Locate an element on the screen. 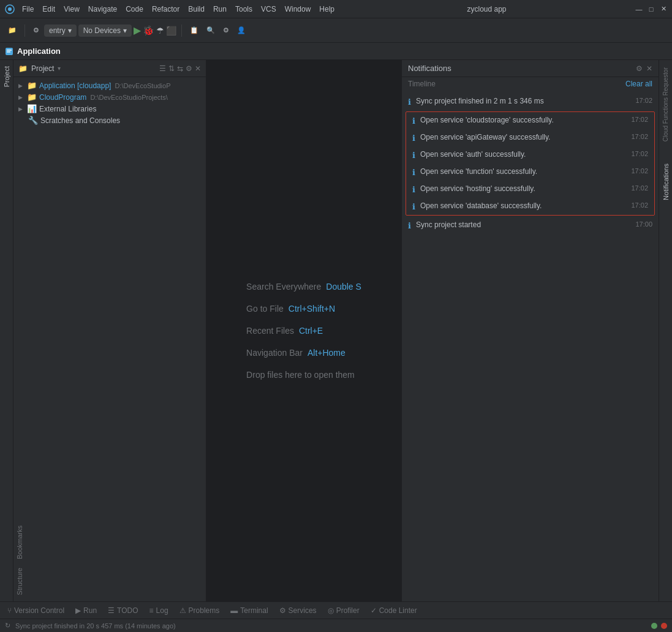 The height and width of the screenshot is (632, 672). notif-time-2: 17:02 is located at coordinates (640, 137).